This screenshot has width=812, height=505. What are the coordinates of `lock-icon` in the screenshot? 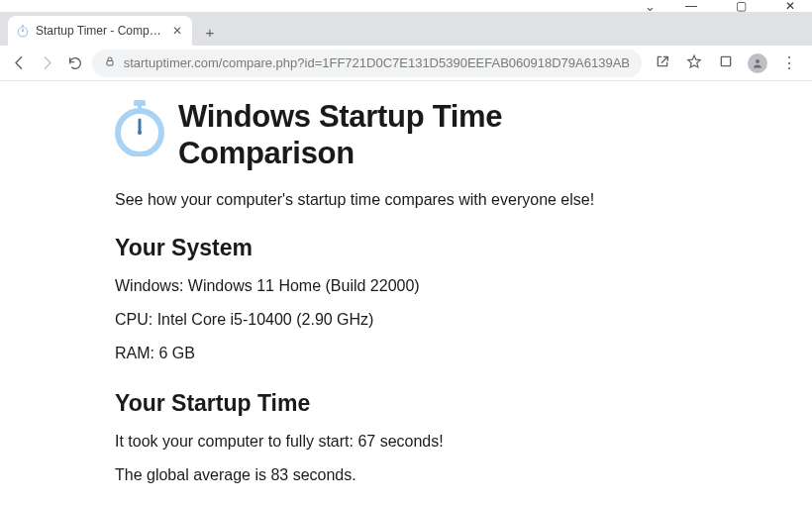 It's located at (110, 63).